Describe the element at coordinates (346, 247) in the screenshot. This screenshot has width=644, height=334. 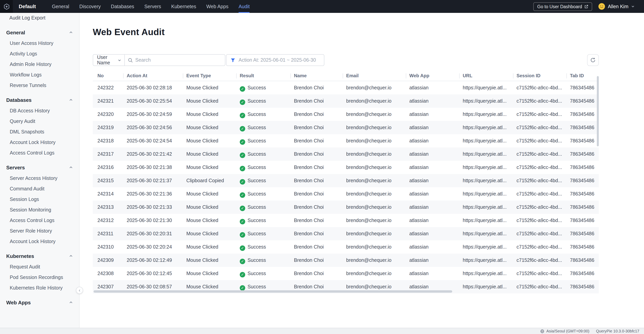
I see `table-row: 2423102025-06-30 02:20:24Mouse Clicked✓S…` at that location.